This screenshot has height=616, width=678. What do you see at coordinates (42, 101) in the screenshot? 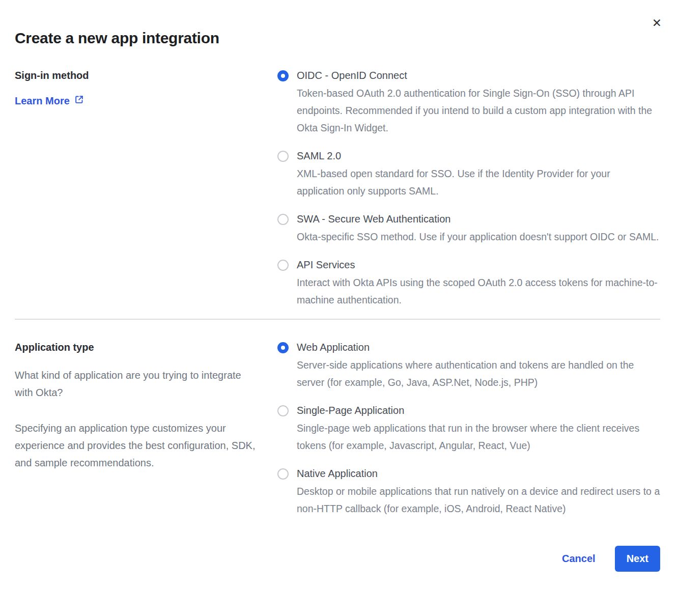
I see `learn-more-label: Learn More` at bounding box center [42, 101].